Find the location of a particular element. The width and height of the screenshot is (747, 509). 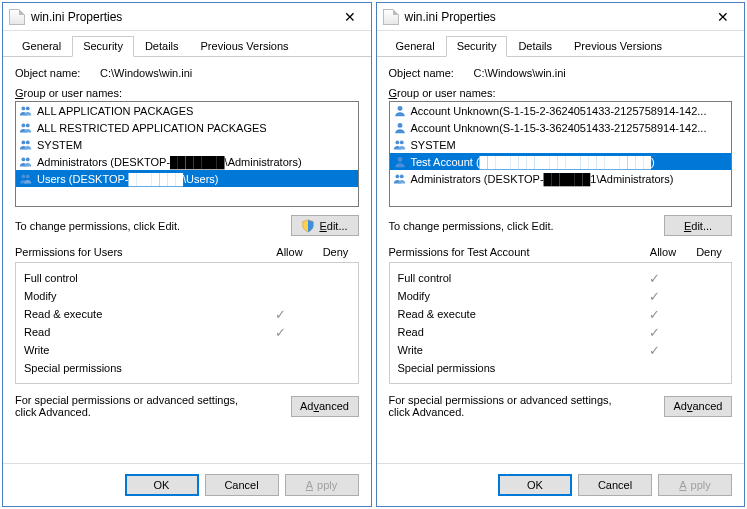

shield-icon is located at coordinates (308, 226).